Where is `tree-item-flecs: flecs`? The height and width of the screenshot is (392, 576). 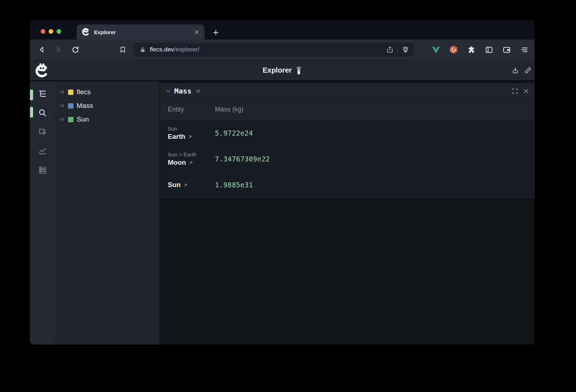
tree-item-flecs: flecs is located at coordinates (109, 92).